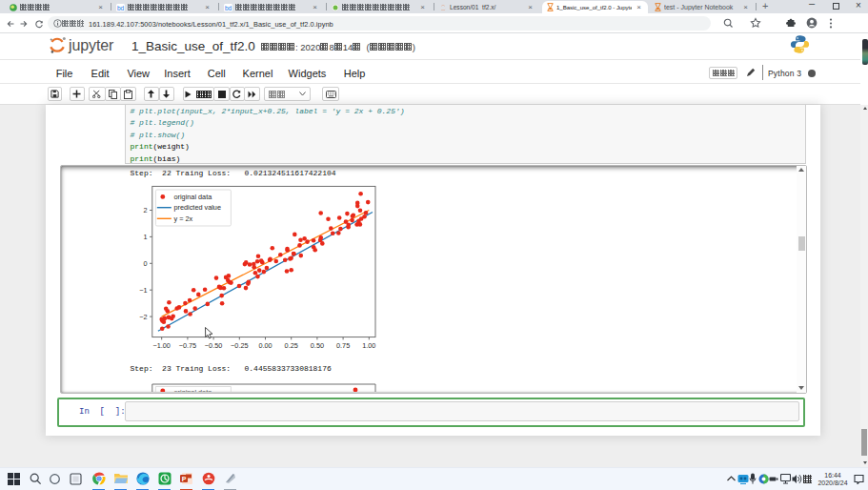 Image resolution: width=868 pixels, height=490 pixels. What do you see at coordinates (198, 208) in the screenshot?
I see `svg-text: predicted value` at bounding box center [198, 208].